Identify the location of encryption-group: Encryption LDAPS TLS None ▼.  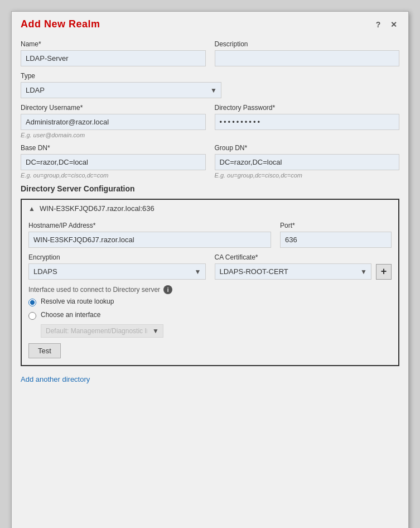
(117, 267).